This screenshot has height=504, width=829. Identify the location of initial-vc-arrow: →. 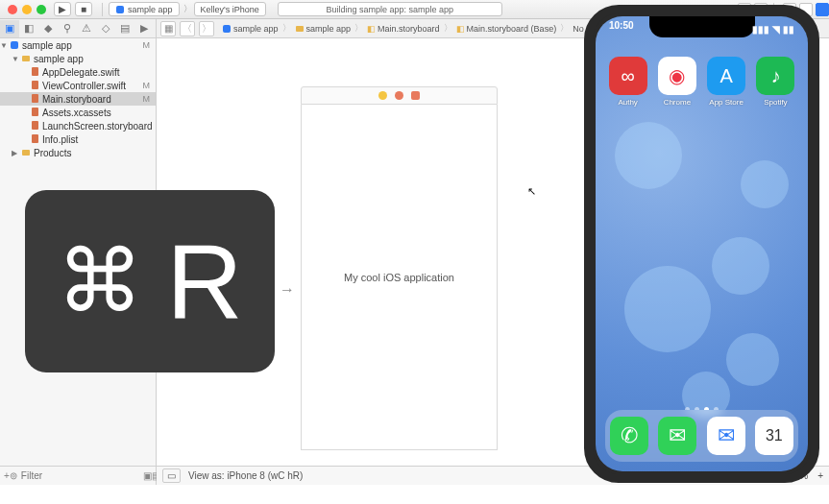
(287, 290).